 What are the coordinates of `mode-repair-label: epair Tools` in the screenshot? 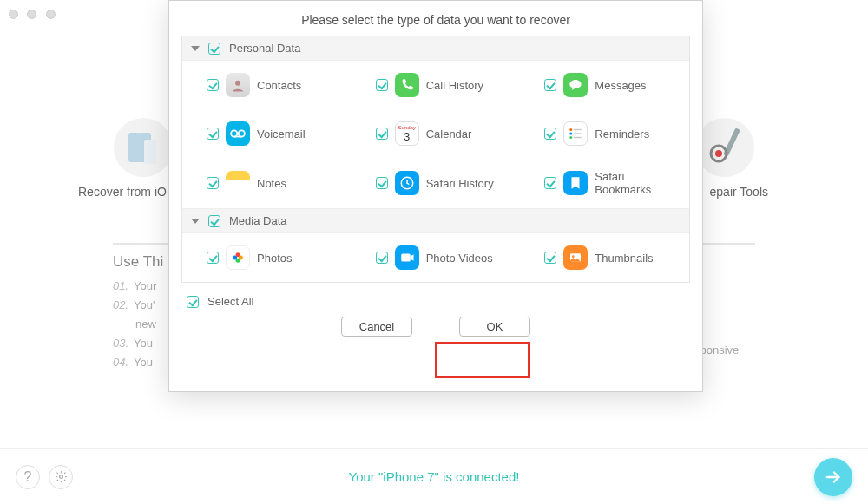 It's located at (740, 192).